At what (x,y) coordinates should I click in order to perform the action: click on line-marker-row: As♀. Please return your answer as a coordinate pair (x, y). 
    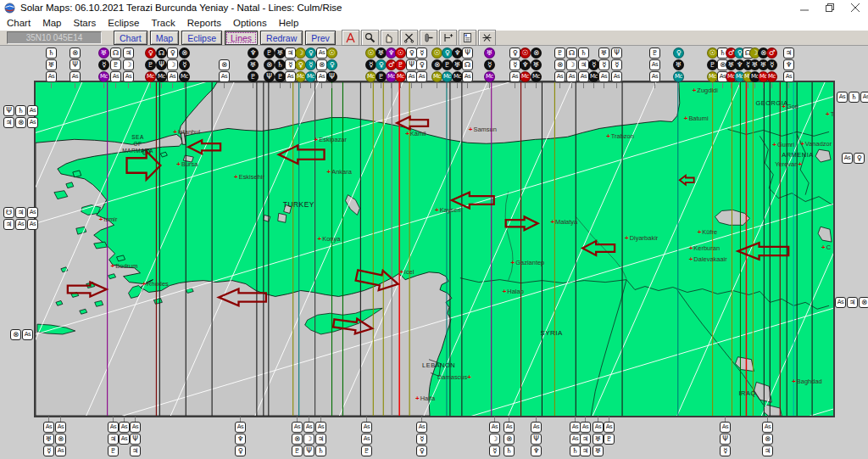
    Looking at the image, I should click on (853, 158).